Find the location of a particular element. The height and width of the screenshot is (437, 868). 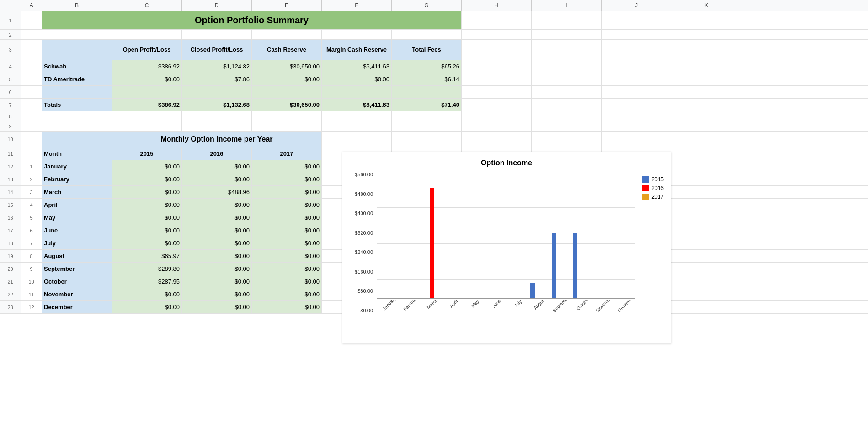

col-header-i: I is located at coordinates (567, 5).